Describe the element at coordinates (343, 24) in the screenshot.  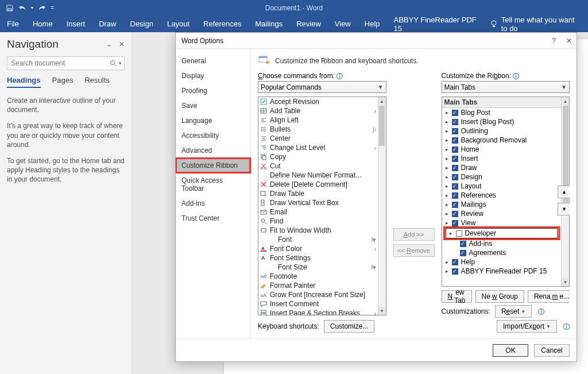
I see `tab-view: View` at that location.